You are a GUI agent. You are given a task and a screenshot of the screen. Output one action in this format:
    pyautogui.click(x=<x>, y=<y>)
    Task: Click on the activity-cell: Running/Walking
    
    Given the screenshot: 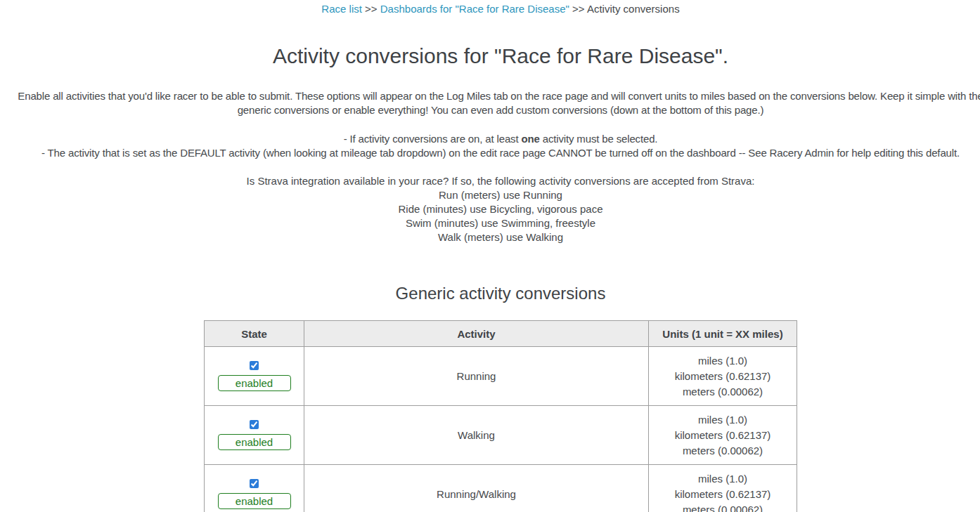 What is the action you would take?
    pyautogui.click(x=477, y=489)
    